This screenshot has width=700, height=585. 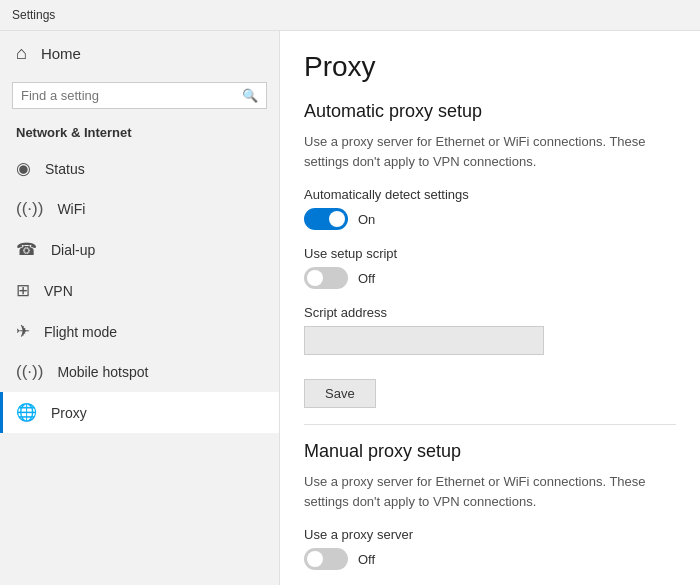 What do you see at coordinates (490, 268) in the screenshot?
I see `setup-script-row: Use setup script Off` at bounding box center [490, 268].